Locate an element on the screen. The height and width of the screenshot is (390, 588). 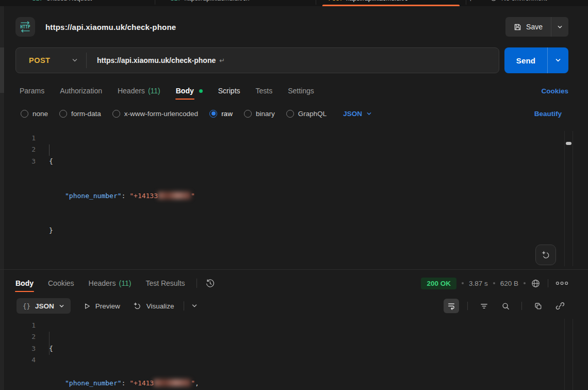
save-options-button is located at coordinates (560, 27).